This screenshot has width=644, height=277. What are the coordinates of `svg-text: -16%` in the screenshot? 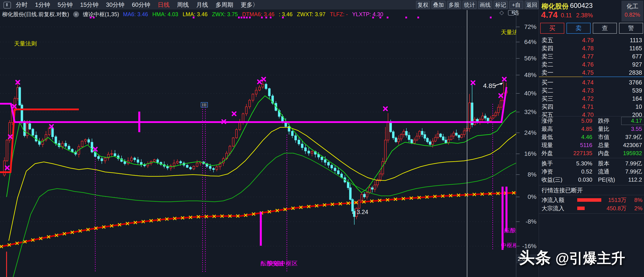 It's located at (530, 246).